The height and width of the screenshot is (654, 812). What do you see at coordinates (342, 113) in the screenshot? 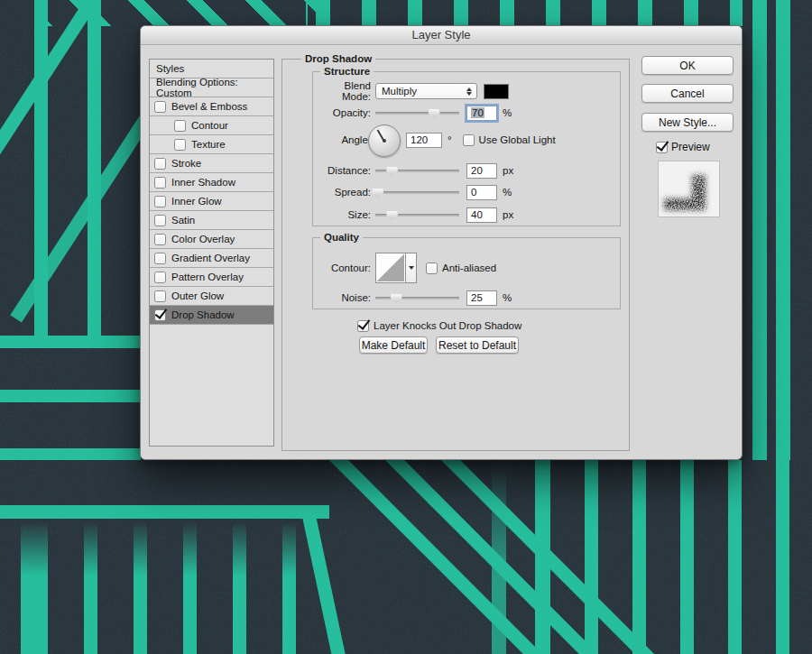
I see `opacity-label: Opacity:` at bounding box center [342, 113].